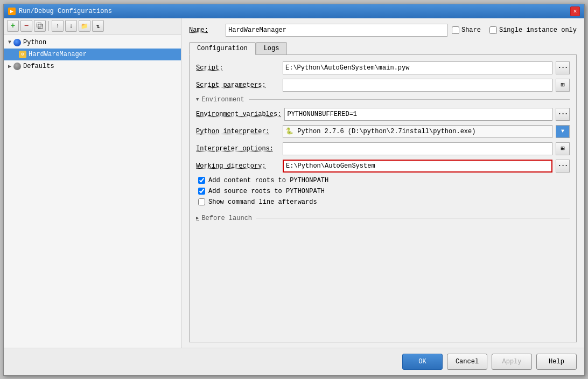  What do you see at coordinates (563, 85) in the screenshot?
I see `script-params-browse-button: ⊞` at bounding box center [563, 85].